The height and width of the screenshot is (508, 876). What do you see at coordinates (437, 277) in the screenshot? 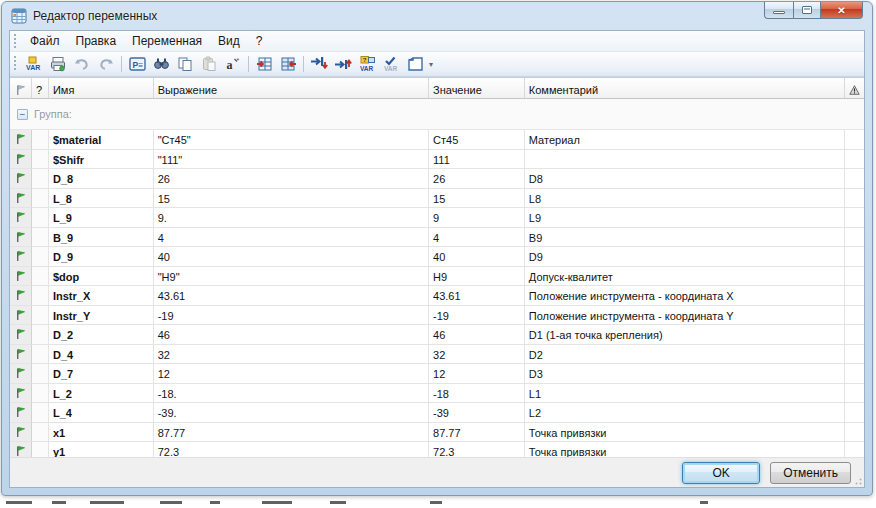
I see `table-row: $dop "H9" H9 Допуск-квалитет` at bounding box center [437, 277].